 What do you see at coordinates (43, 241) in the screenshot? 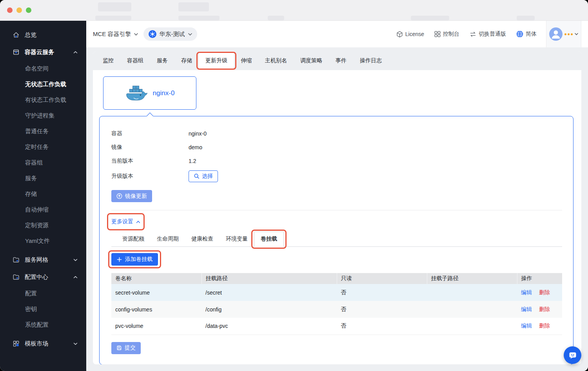
I see `sidebar-item-yaml-file: Yaml文件` at bounding box center [43, 241].